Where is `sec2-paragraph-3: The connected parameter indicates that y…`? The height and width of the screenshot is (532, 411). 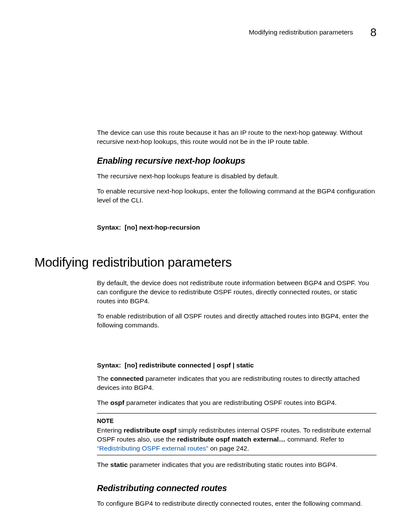
sec2-paragraph-3: The connected parameter indicates that y… is located at coordinates (237, 383).